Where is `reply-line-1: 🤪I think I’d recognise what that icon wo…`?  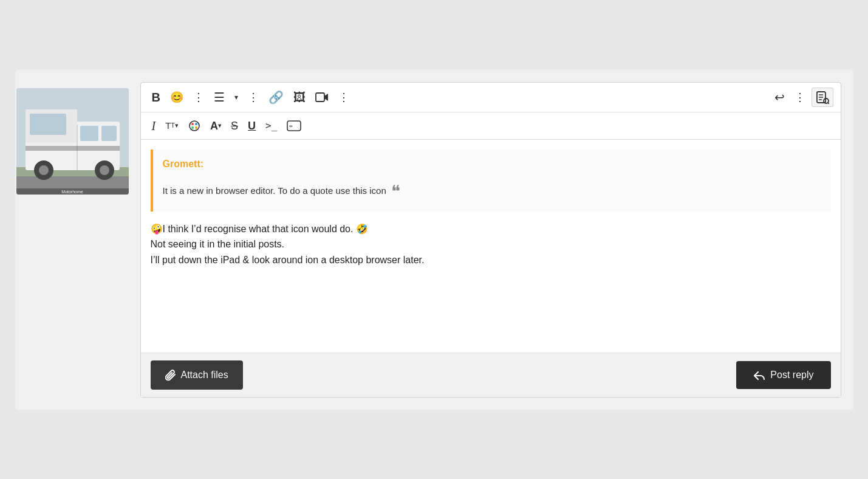
reply-line-1: 🤪I think I’d recognise what that icon wo… is located at coordinates (491, 229).